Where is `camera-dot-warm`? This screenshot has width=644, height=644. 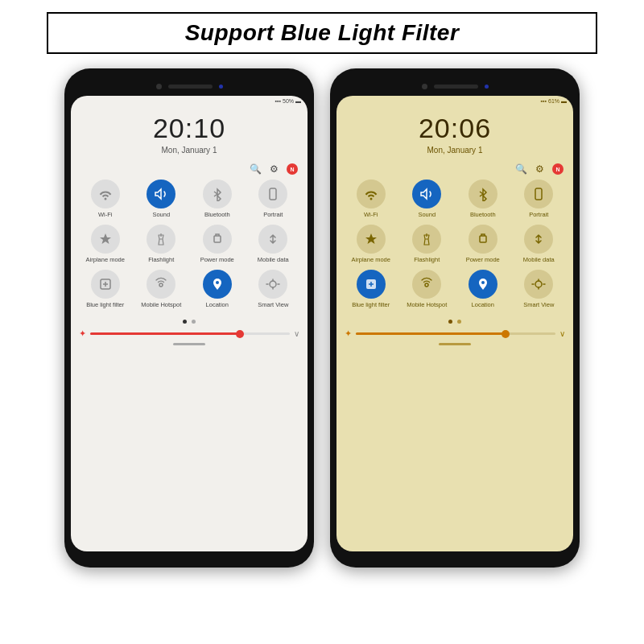 camera-dot-warm is located at coordinates (425, 87).